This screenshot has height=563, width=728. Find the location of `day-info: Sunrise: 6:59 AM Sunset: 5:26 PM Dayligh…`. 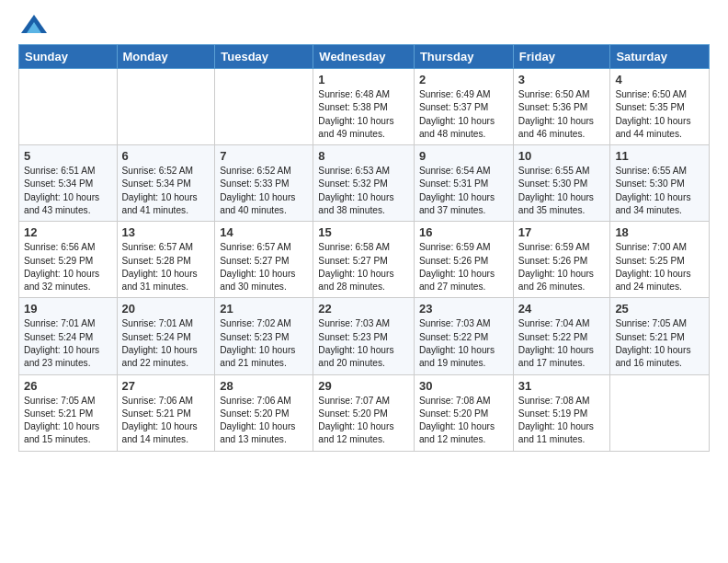

day-info: Sunrise: 6:59 AM Sunset: 5:26 PM Dayligh… is located at coordinates (563, 267).